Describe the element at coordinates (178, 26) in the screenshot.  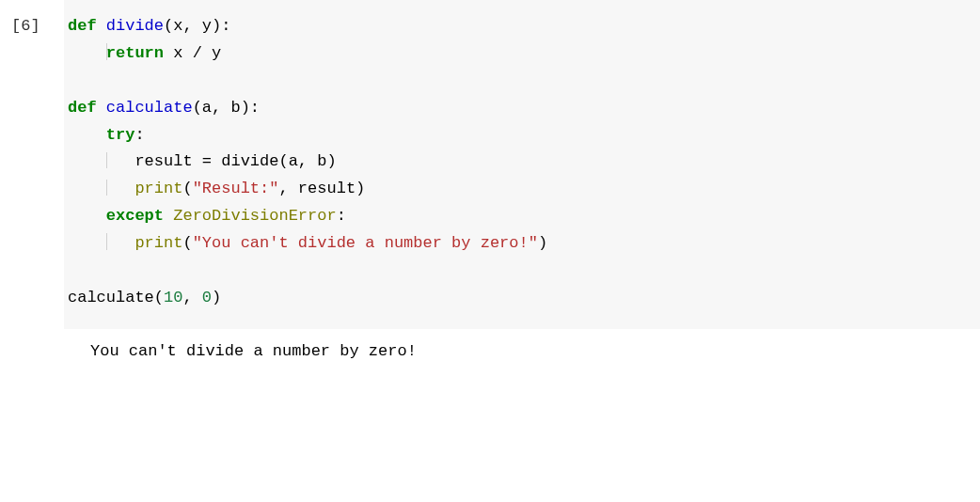
I see `param-x: x` at that location.